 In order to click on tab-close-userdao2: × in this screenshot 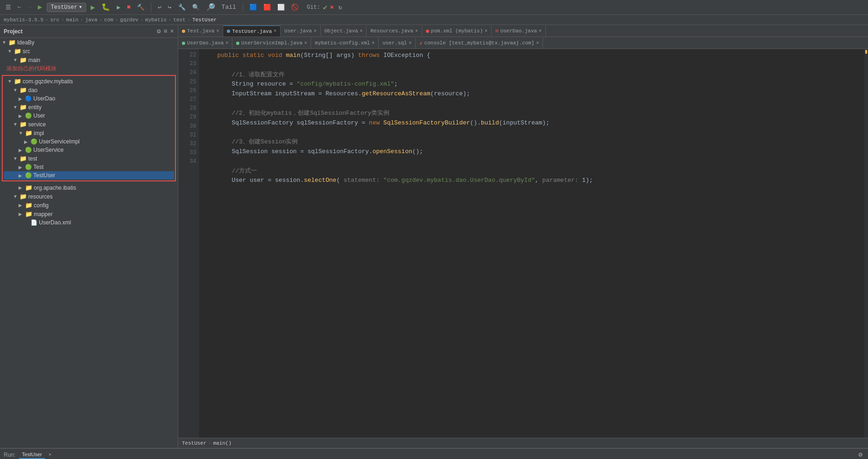, I will do `click(540, 31)`.